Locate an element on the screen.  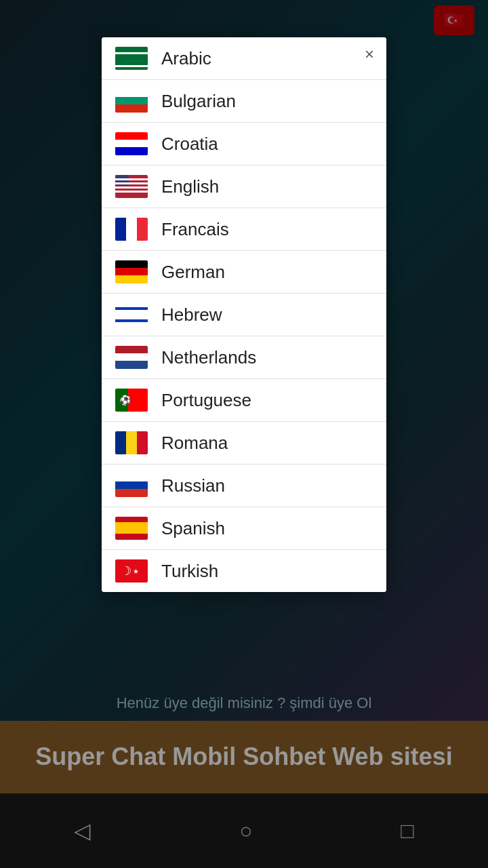
flag-spanish is located at coordinates (131, 528).